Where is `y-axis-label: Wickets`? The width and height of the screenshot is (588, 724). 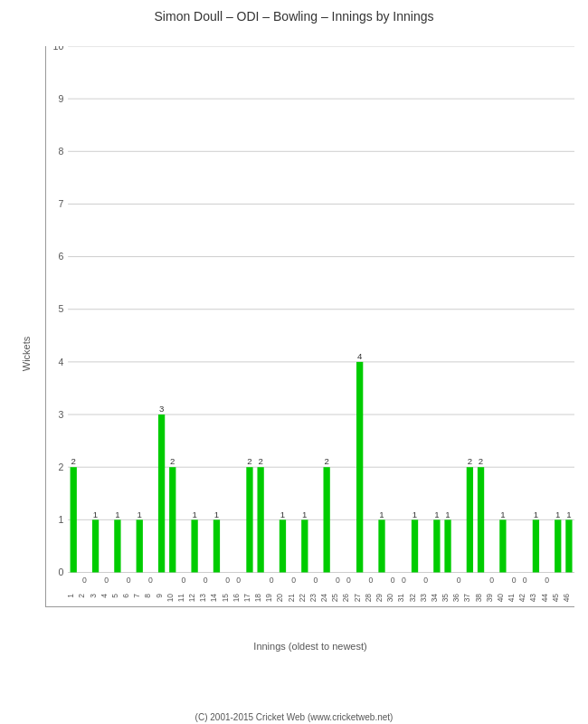 y-axis-label: Wickets is located at coordinates (26, 355).